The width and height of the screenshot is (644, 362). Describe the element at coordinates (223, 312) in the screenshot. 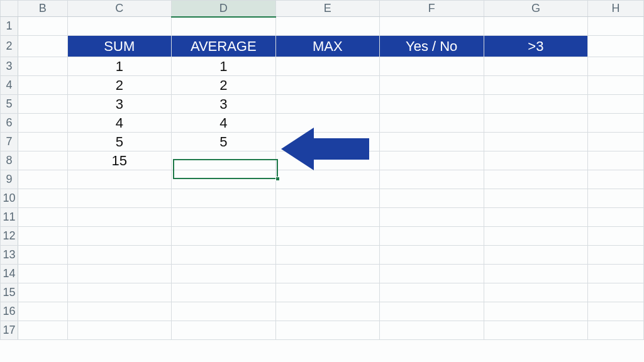

I see `cell-D16` at that location.